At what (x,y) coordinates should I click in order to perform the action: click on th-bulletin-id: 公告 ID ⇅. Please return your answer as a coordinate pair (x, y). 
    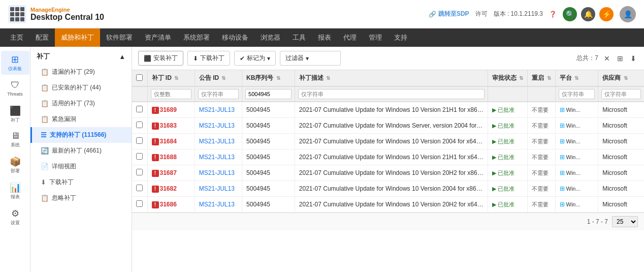
    Looking at the image, I should click on (218, 78).